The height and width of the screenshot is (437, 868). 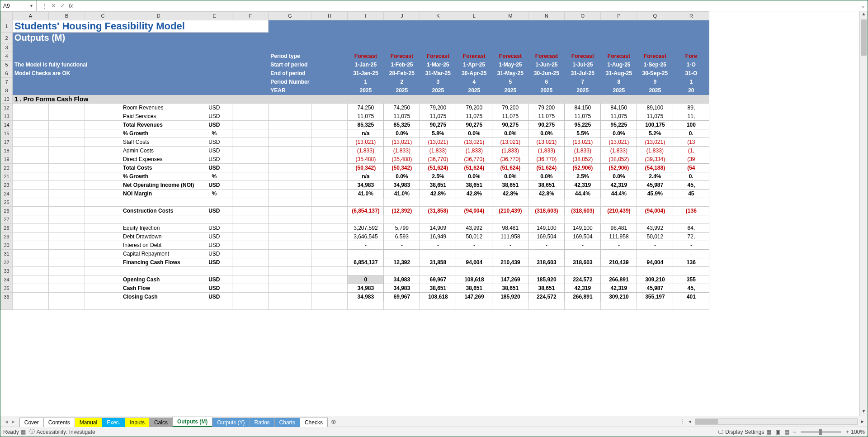 I want to click on data-cell: 45.9%, so click(x=655, y=194).